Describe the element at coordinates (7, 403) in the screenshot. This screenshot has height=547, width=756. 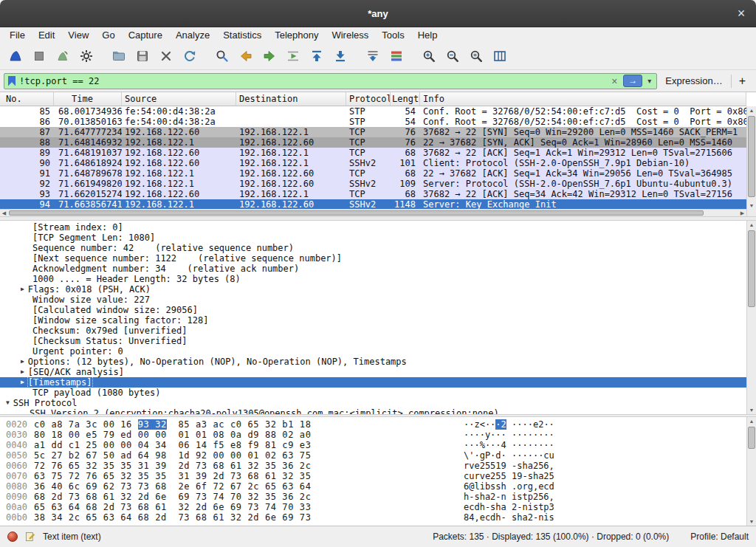
I see `expanded-arrow-icon: ▼` at that location.